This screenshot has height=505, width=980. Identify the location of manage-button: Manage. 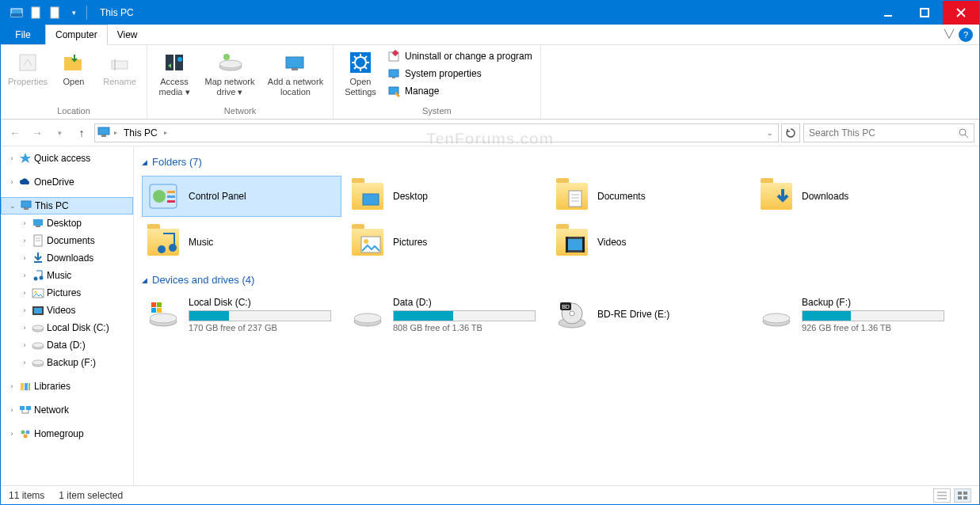
(459, 91).